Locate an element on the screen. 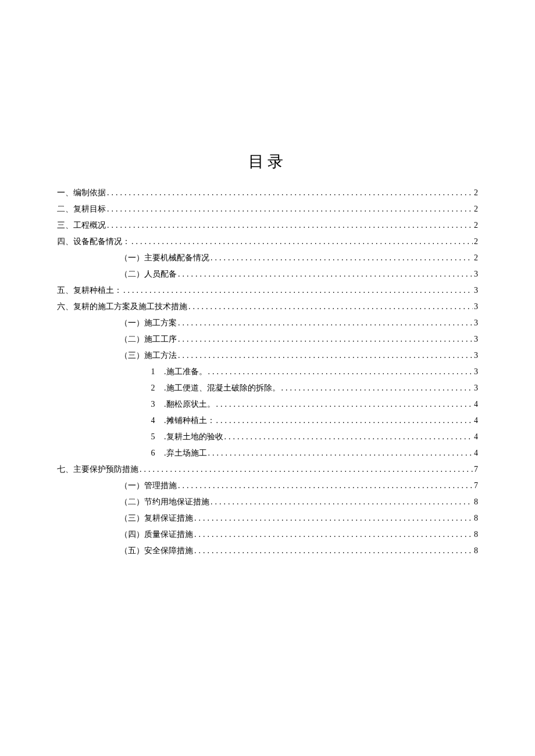  toc-entry-text: .翻松原状土。 is located at coordinates (190, 404).